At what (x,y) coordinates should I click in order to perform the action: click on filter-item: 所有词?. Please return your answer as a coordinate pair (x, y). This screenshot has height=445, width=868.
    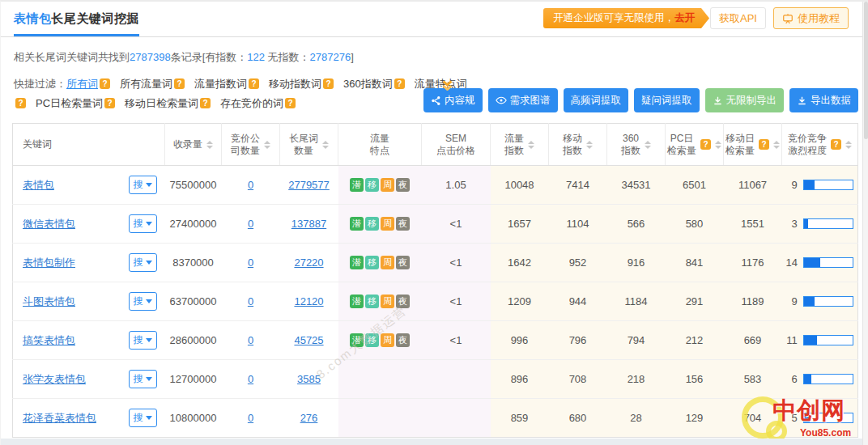
    Looking at the image, I should click on (88, 84).